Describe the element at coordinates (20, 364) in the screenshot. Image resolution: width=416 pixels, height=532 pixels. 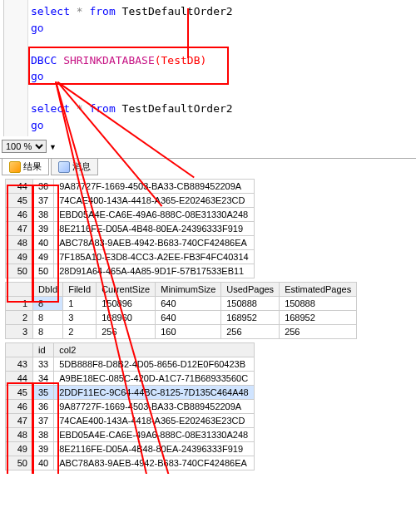
I see `row-index: 43` at that location.